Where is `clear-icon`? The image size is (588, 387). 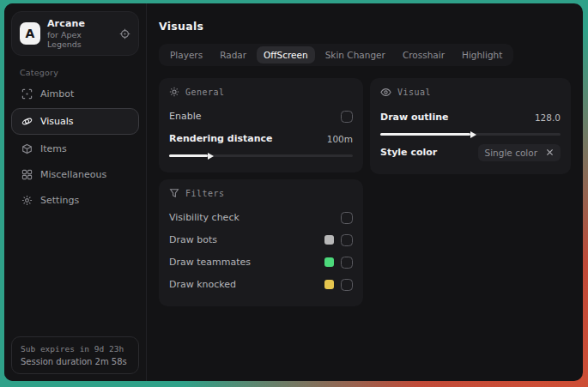
clear-icon is located at coordinates (549, 153).